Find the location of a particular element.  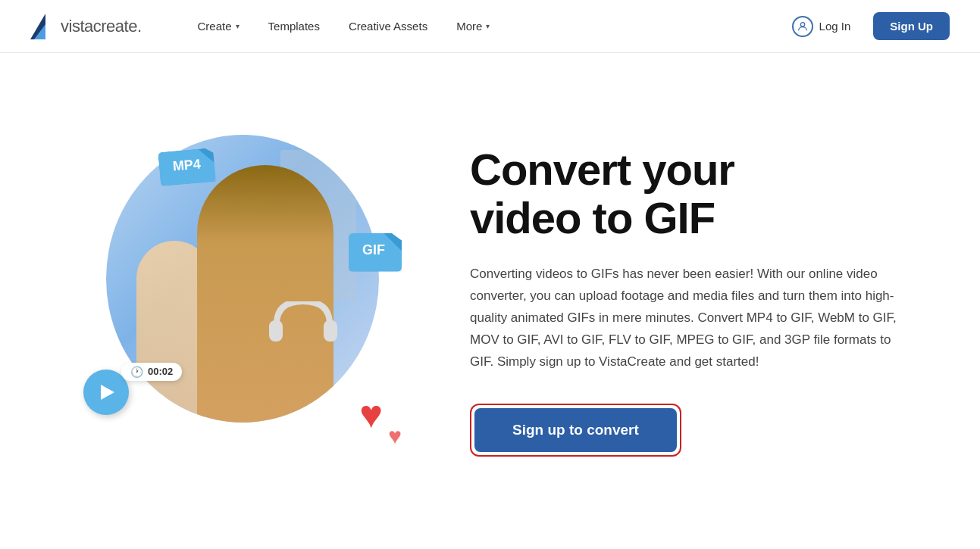

login-button: Log In is located at coordinates (822, 27).